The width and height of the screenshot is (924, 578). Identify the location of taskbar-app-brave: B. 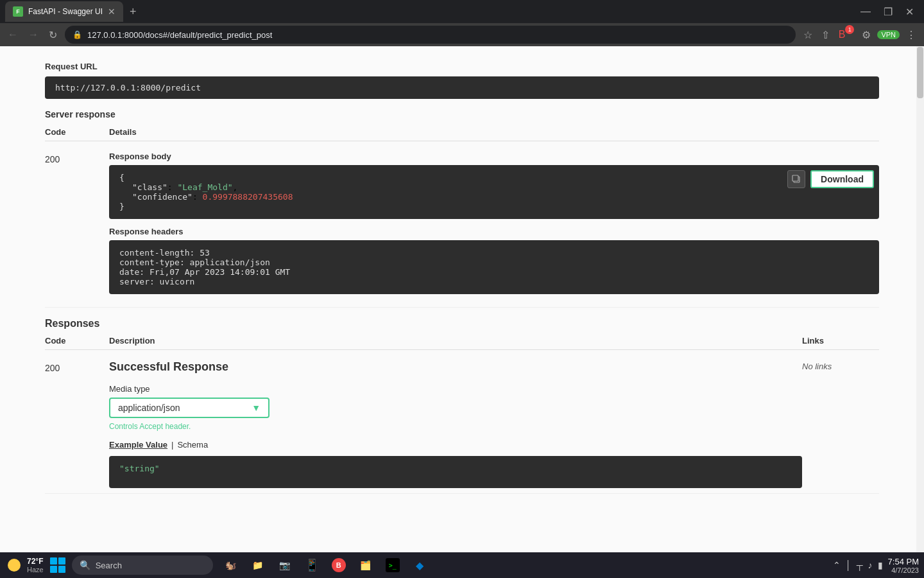
(339, 565).